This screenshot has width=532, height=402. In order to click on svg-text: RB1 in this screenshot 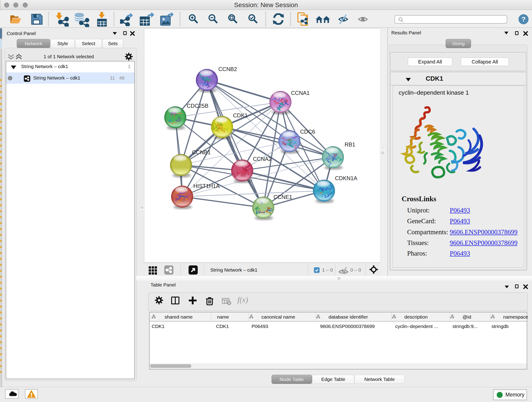, I will do `click(350, 145)`.